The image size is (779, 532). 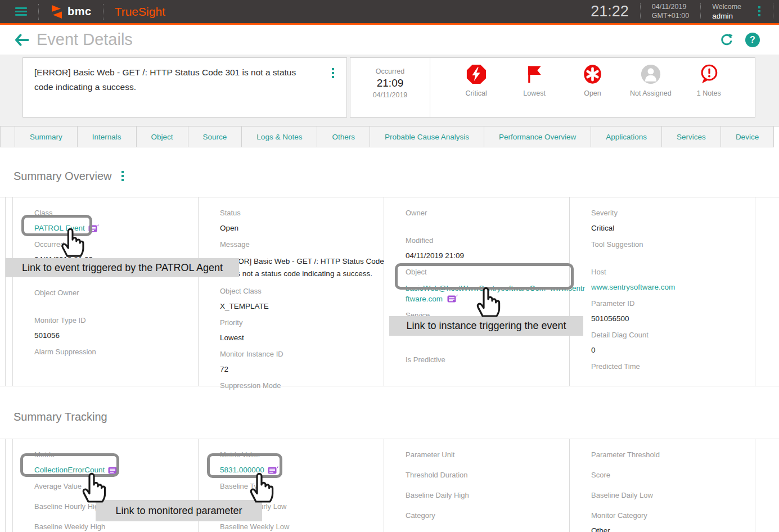 I want to click on brand-text: bmc, so click(x=80, y=11).